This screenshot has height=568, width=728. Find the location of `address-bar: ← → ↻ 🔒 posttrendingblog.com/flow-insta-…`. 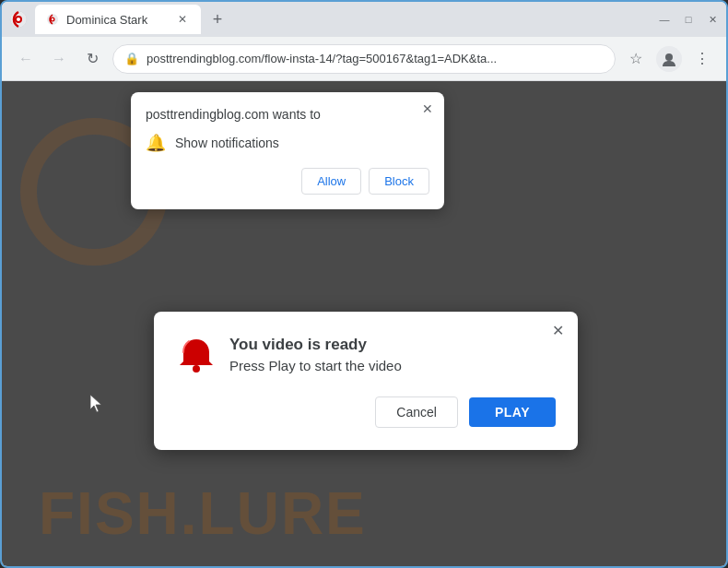

address-bar: ← → ↻ 🔒 posttrendingblog.com/flow-insta-… is located at coordinates (364, 59).